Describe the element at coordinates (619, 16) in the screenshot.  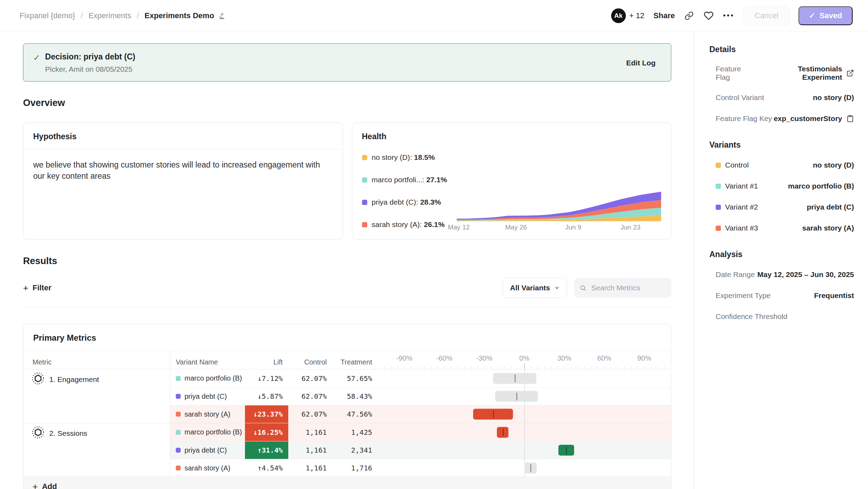
I see `avatar: Ak` at that location.